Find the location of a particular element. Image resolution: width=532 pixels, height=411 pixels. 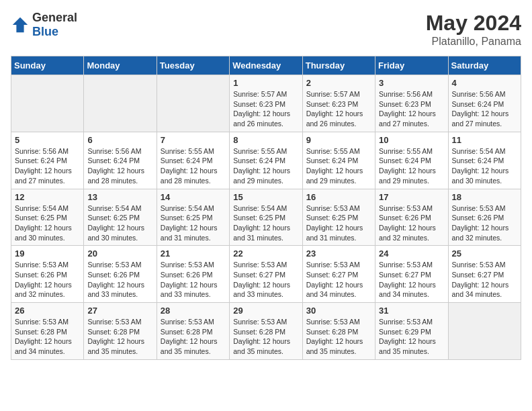

page-header: General Blue May 2024 Platanillo, Panama is located at coordinates (266, 30).